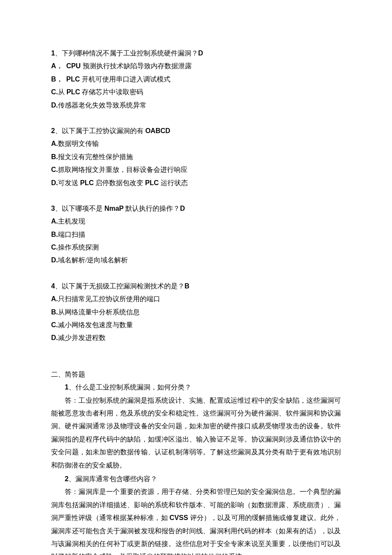 This screenshot has width=392, height=555. I want to click on q3-optC-label: C., so click(55, 247).